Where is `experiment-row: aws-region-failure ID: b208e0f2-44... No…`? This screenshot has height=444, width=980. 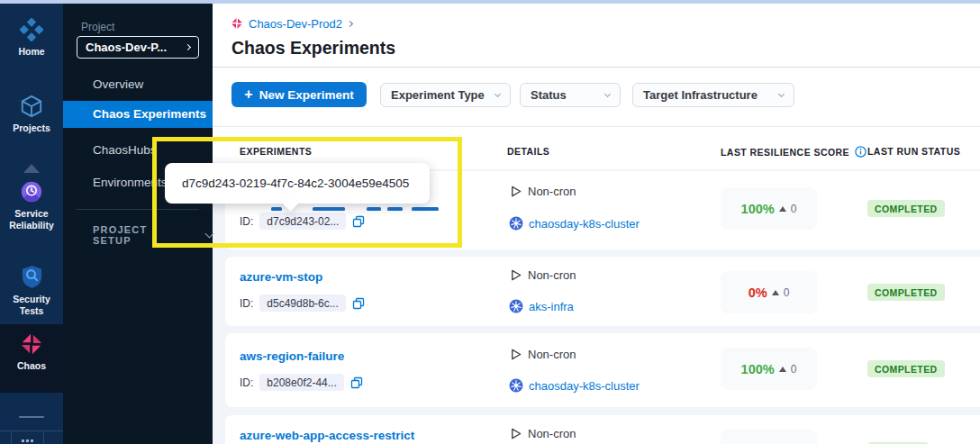 experiment-row: aws-region-failure ID: b208e0f2-44... No… is located at coordinates (603, 370).